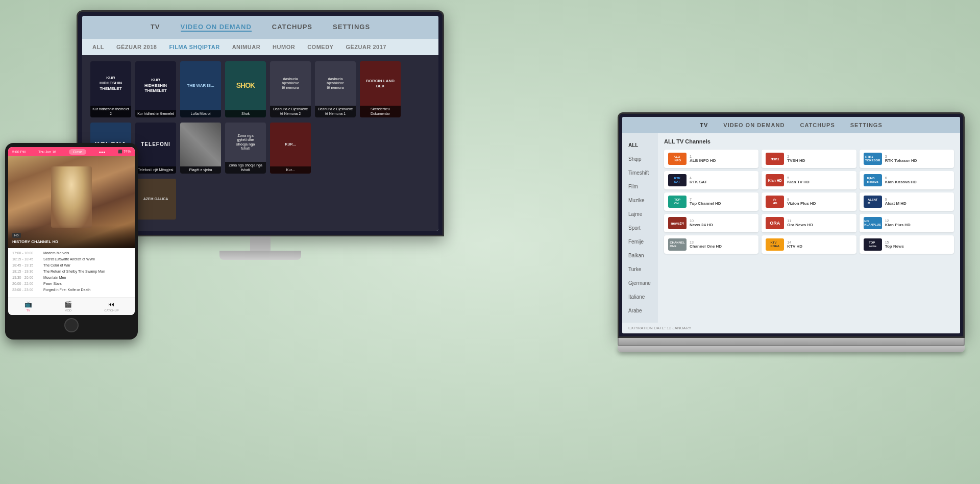 This screenshot has height=484, width=980. What do you see at coordinates (640, 187) in the screenshot?
I see `sidebar-item-film: Film` at bounding box center [640, 187].